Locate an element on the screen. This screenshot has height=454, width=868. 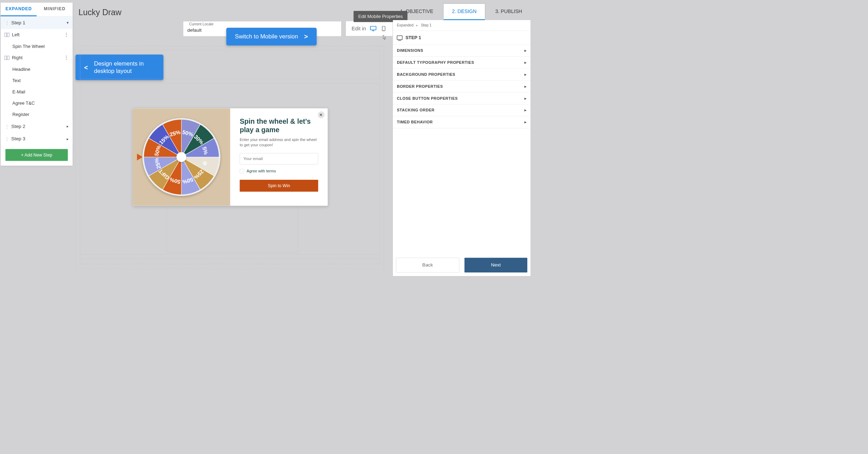
breadcrumb-a: Expanded is located at coordinates (405, 25).